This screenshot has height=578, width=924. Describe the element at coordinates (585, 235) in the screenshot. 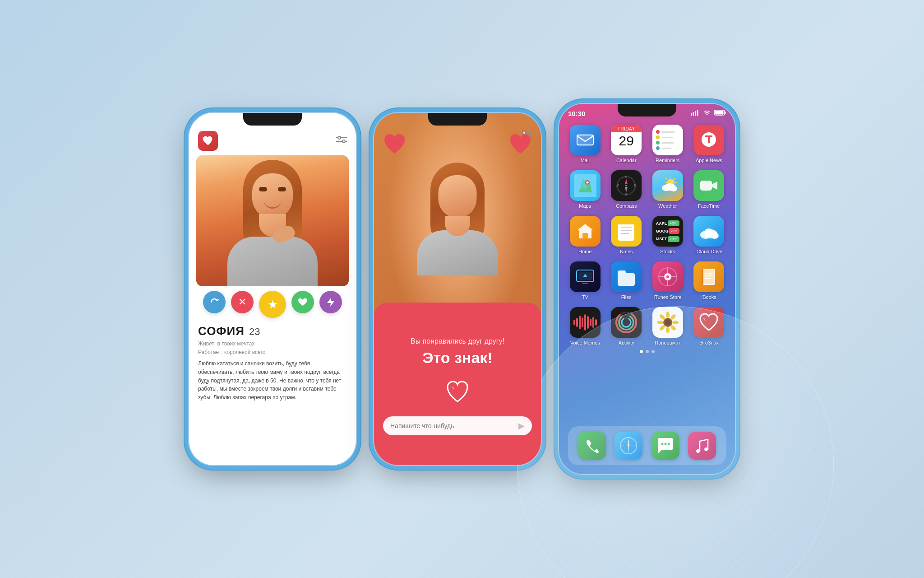

I see `app-home: Home` at that location.